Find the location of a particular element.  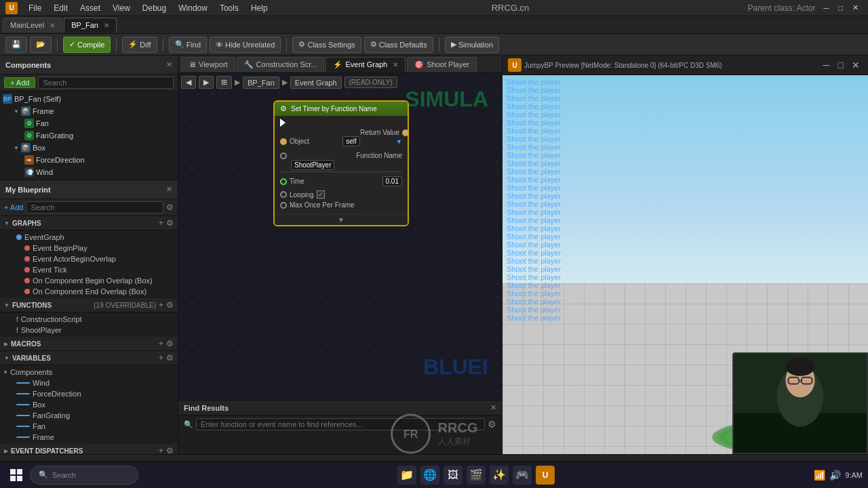

blueprint-settings-icon: ⚙ is located at coordinates (170, 207).